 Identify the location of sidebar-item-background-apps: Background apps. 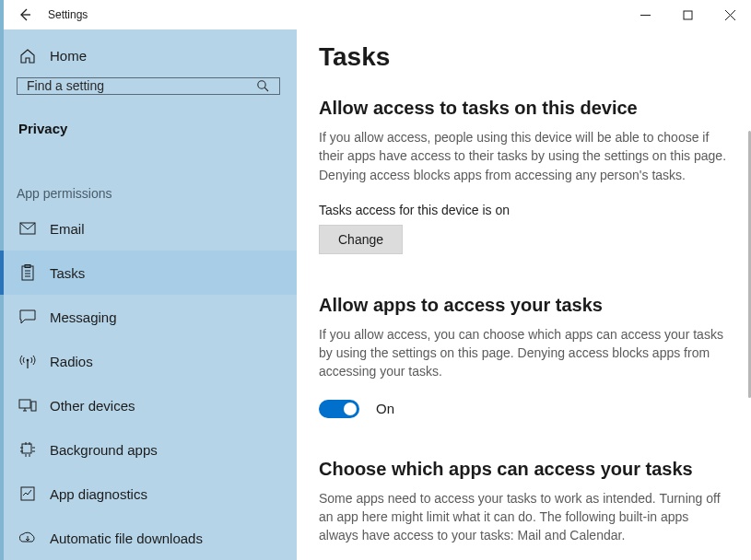
(148, 449).